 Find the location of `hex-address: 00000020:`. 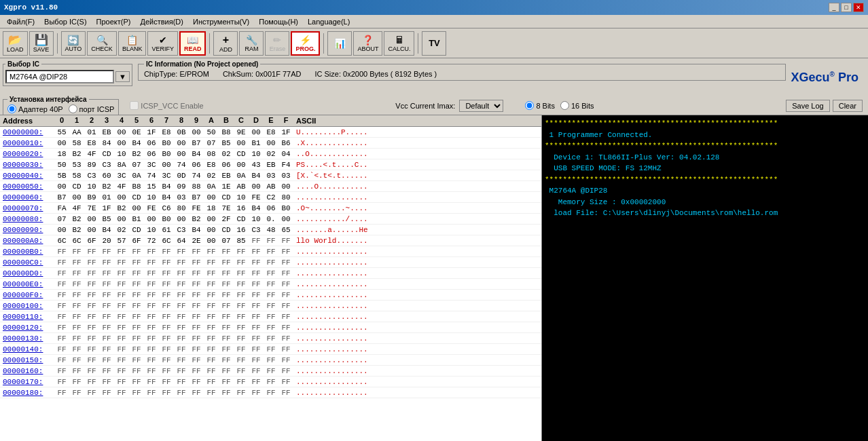

hex-address: 00000020: is located at coordinates (27, 154).